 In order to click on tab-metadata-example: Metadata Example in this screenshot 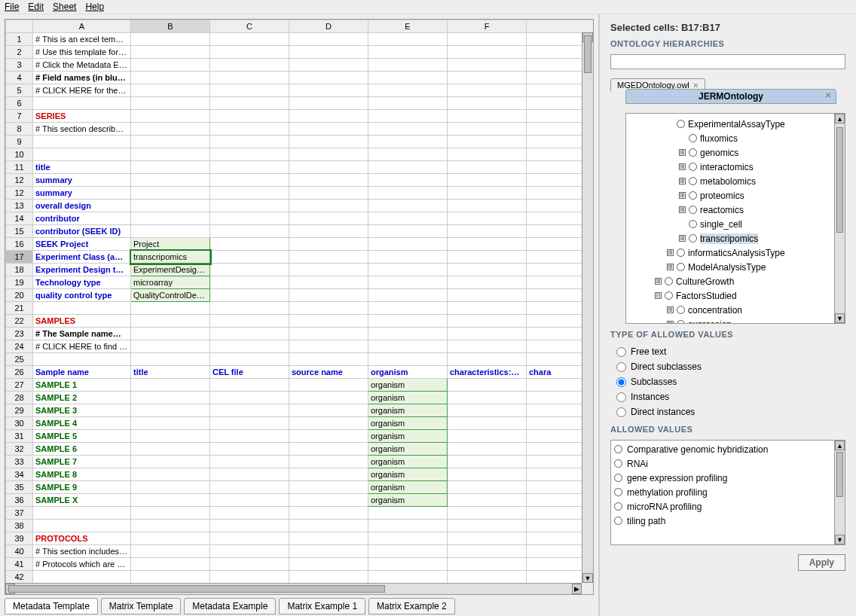, I will do `click(230, 606)`.